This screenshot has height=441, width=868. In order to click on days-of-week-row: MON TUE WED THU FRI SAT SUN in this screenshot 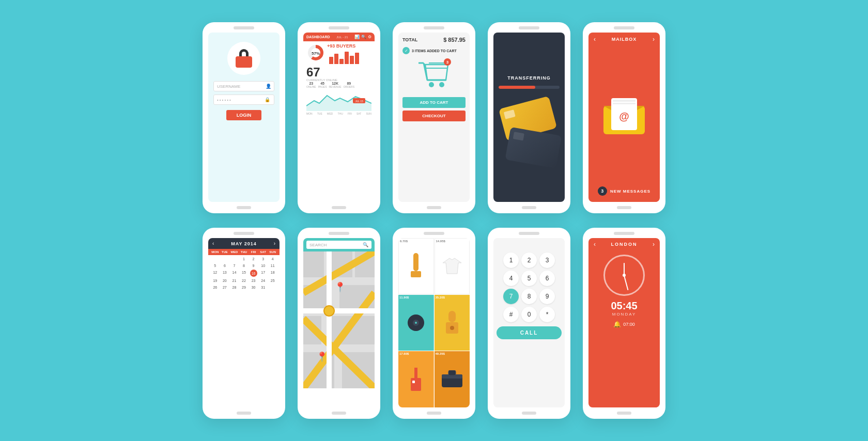, I will do `click(244, 252)`.